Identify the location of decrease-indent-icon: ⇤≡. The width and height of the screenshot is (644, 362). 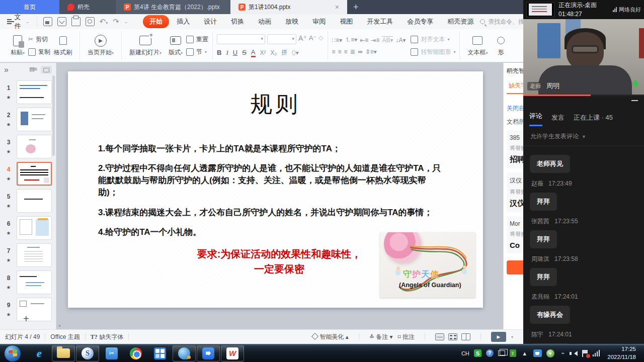
(364, 40).